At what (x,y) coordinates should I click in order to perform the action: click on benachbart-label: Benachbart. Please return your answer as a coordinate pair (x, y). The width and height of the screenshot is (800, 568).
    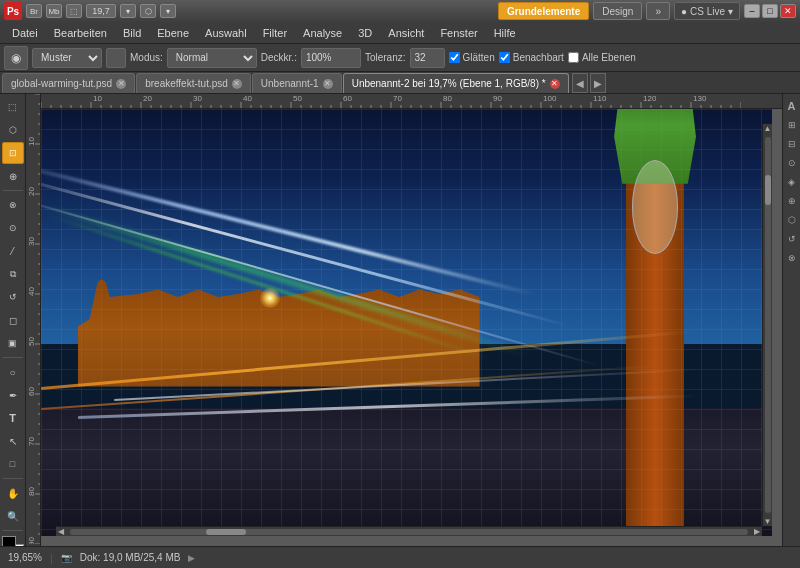
    Looking at the image, I should click on (538, 58).